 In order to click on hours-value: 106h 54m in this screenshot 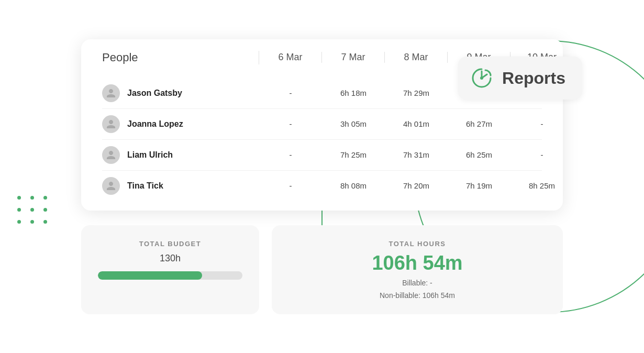, I will do `click(417, 263)`.